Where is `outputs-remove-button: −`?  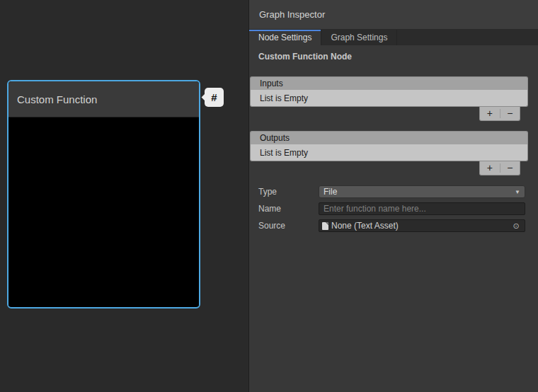 outputs-remove-button: − is located at coordinates (510, 168).